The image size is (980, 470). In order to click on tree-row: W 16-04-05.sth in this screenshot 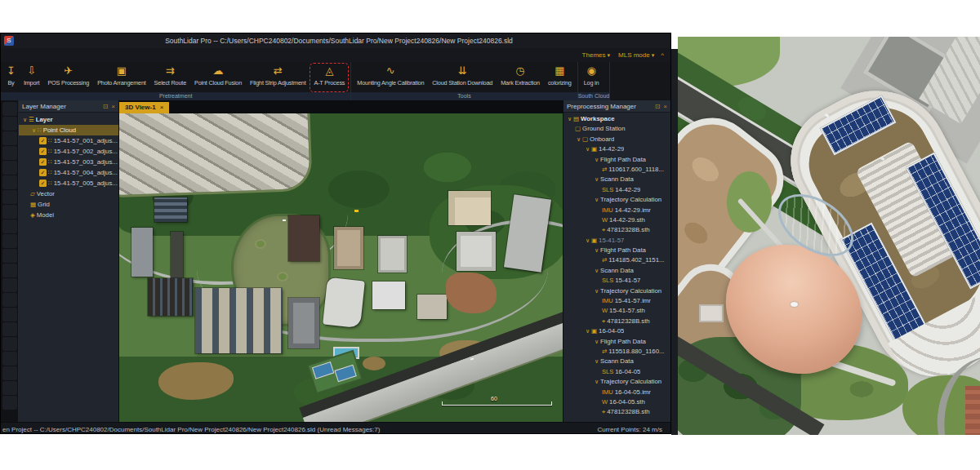, I will do `click(617, 402)`.